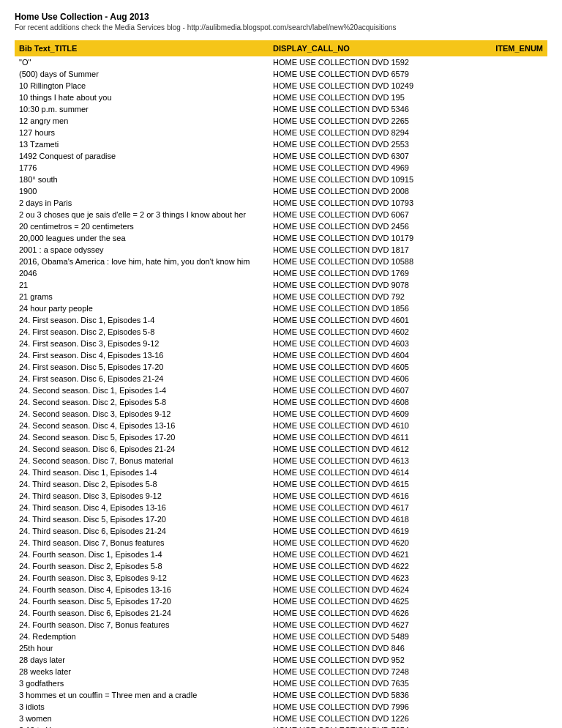  Describe the element at coordinates (281, 168) in the screenshot. I see `table-row: 1776HOME USE COLLECTION DVD 4969` at that location.